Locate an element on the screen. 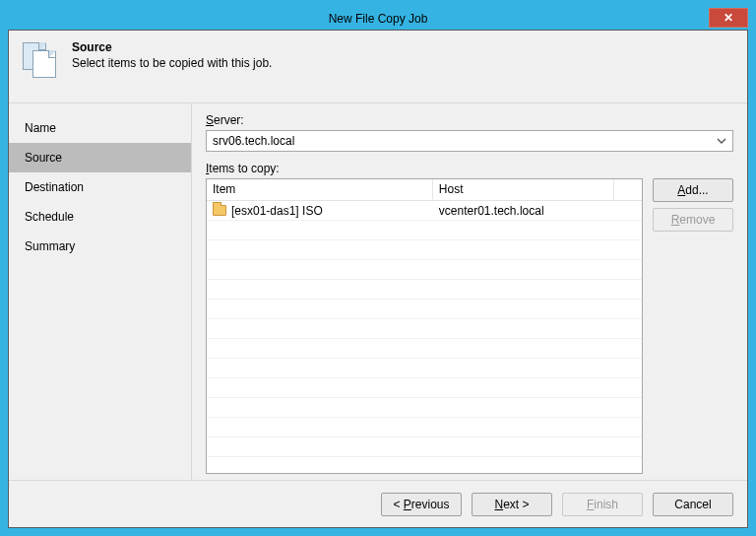 This screenshot has height=536, width=756. next-button: Next > is located at coordinates (512, 504).